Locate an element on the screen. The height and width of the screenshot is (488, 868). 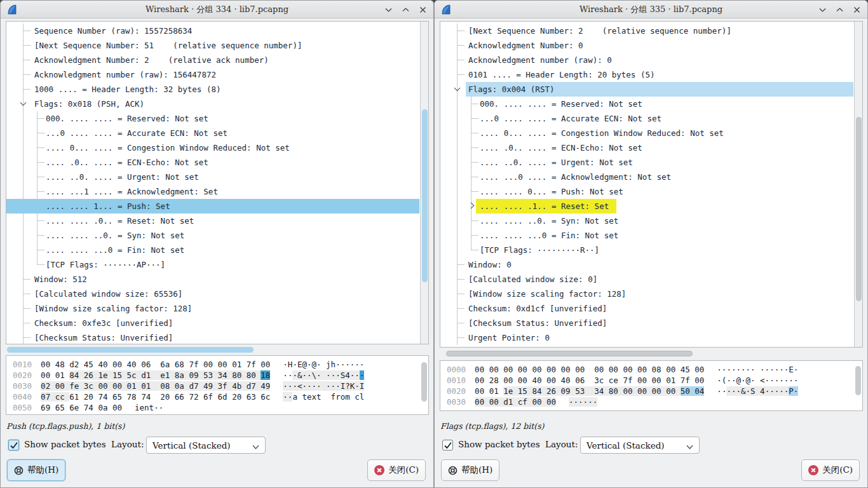
tree-row: [TCP Flags: ·········R··] is located at coordinates (647, 250).